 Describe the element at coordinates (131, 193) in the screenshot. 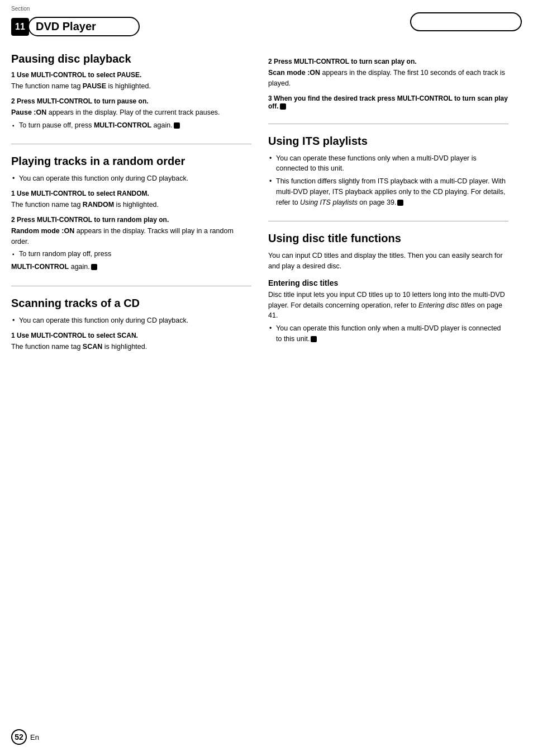

I see `random-step1-heading: 1 Use MULTI-CONTROL to select RANDOM.` at that location.